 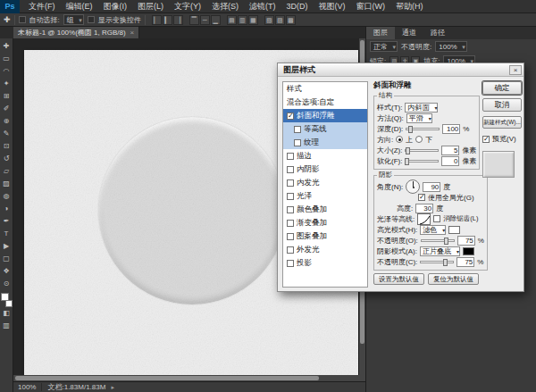 I want to click on menu-file: 文件(F), so click(x=42, y=7).